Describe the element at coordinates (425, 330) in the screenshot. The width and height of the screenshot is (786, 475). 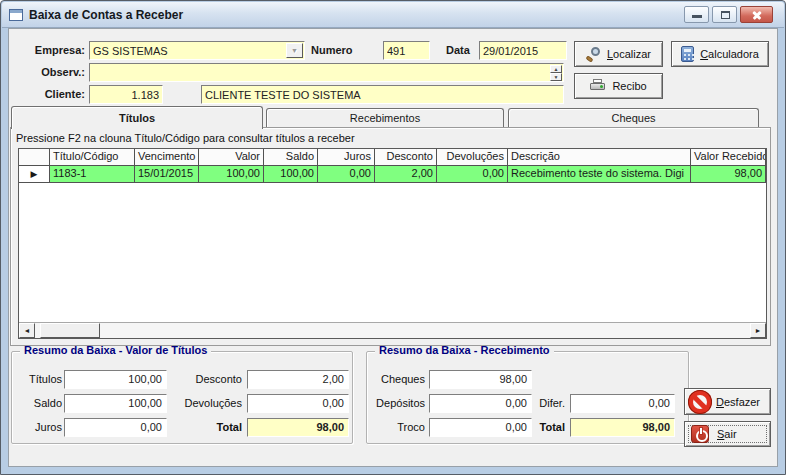
I see `scrollbar-track` at that location.